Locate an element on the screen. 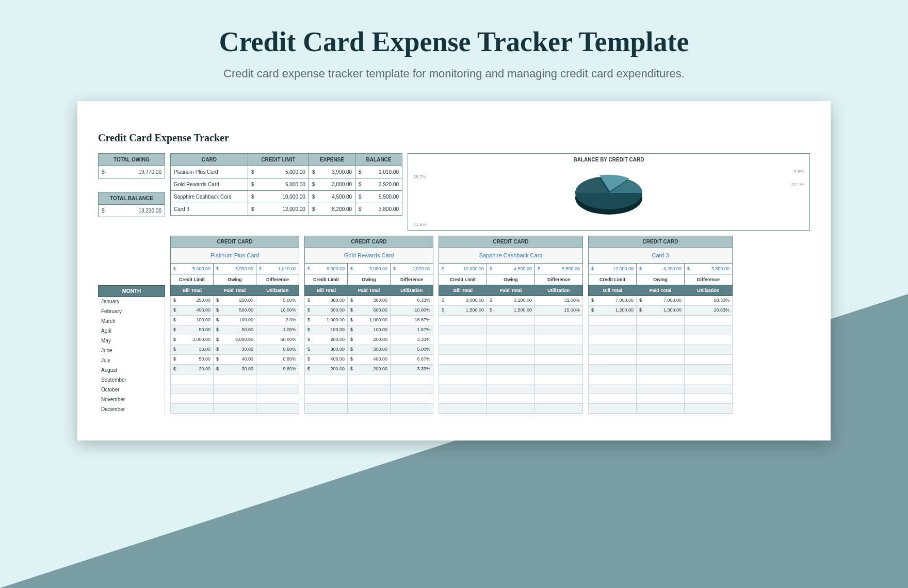 This screenshot has height=588, width=908. month-cell: December is located at coordinates (132, 410).